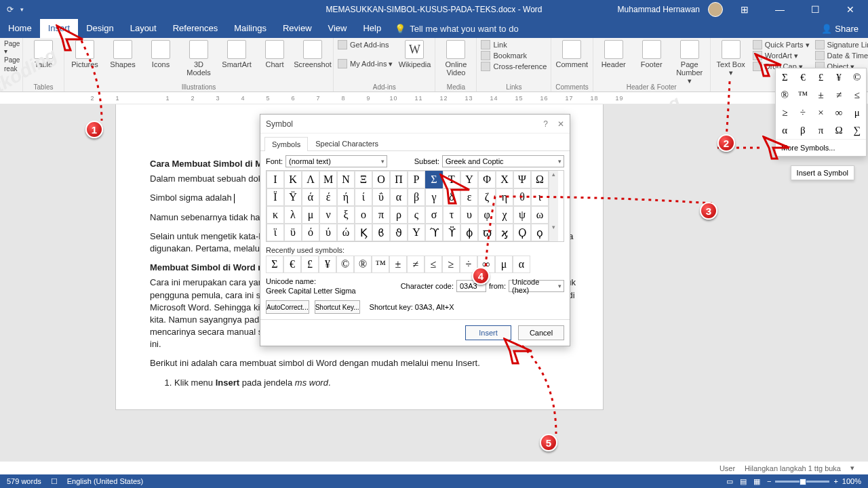 The height and width of the screenshot is (488, 868). What do you see at coordinates (363, 197) in the screenshot?
I see `symbol-cell: ί` at bounding box center [363, 197].